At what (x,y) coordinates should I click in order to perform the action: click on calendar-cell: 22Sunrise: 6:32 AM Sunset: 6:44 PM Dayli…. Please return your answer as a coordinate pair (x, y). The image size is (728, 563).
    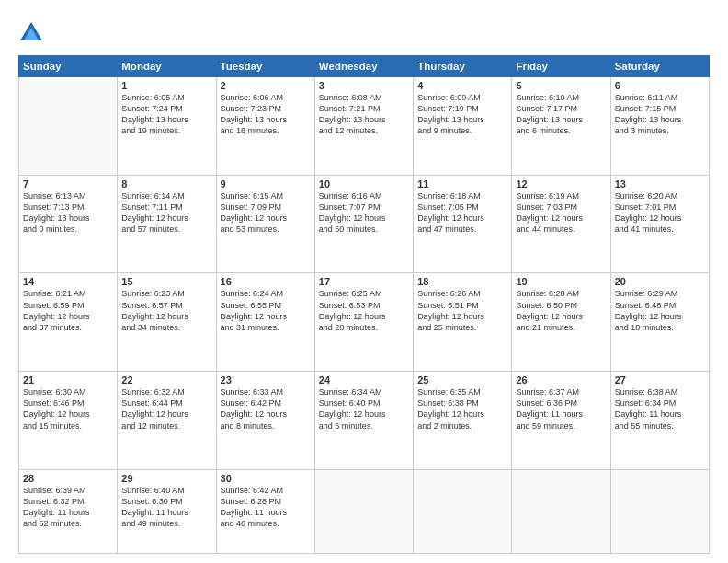
    Looking at the image, I should click on (167, 421).